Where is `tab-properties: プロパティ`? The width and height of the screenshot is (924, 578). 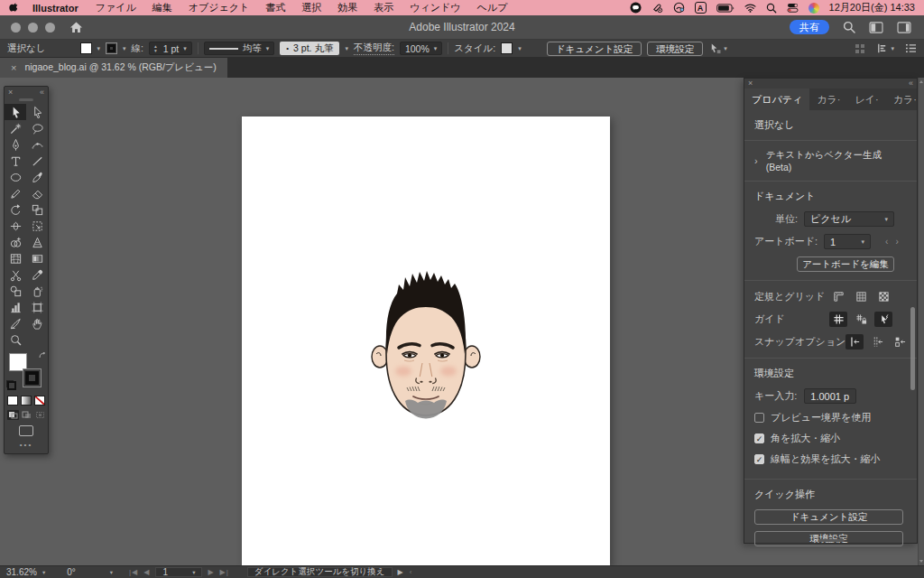
tab-properties: プロパティ is located at coordinates (777, 99).